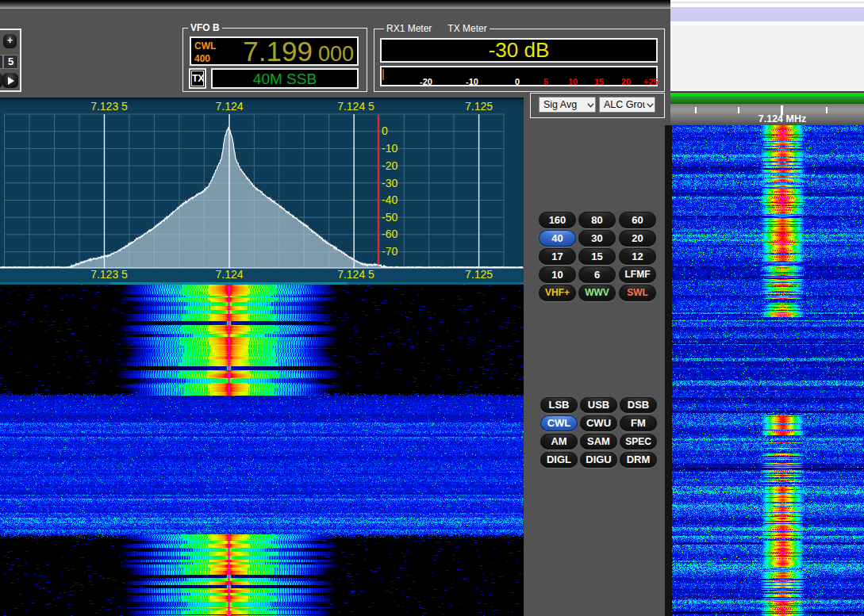 The height and width of the screenshot is (616, 864). Describe the element at coordinates (385, 131) in the screenshot. I see `svg-text: 0` at that location.